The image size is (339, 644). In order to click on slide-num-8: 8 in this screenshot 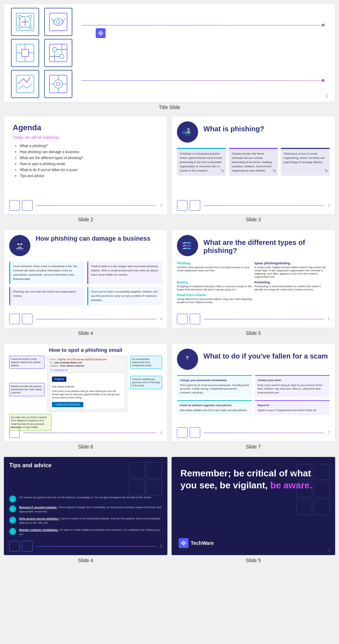, I will do `click(161, 546)`.